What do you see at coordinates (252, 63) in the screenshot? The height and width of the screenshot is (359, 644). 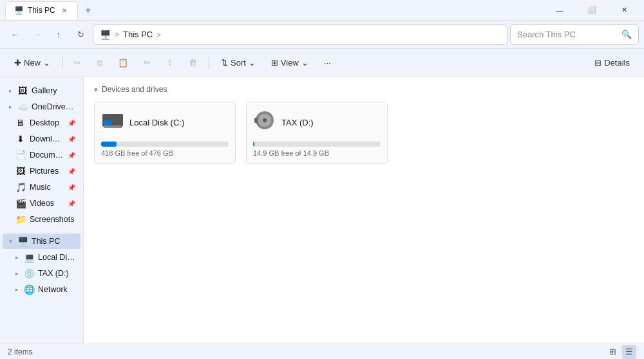 I see `sort-chevron: ⌄` at bounding box center [252, 63].